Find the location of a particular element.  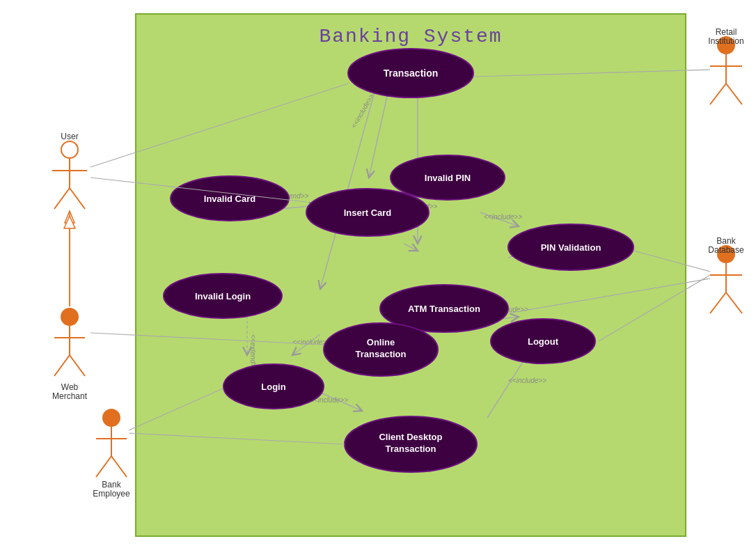

diagram-title: Banking System is located at coordinates (411, 36).